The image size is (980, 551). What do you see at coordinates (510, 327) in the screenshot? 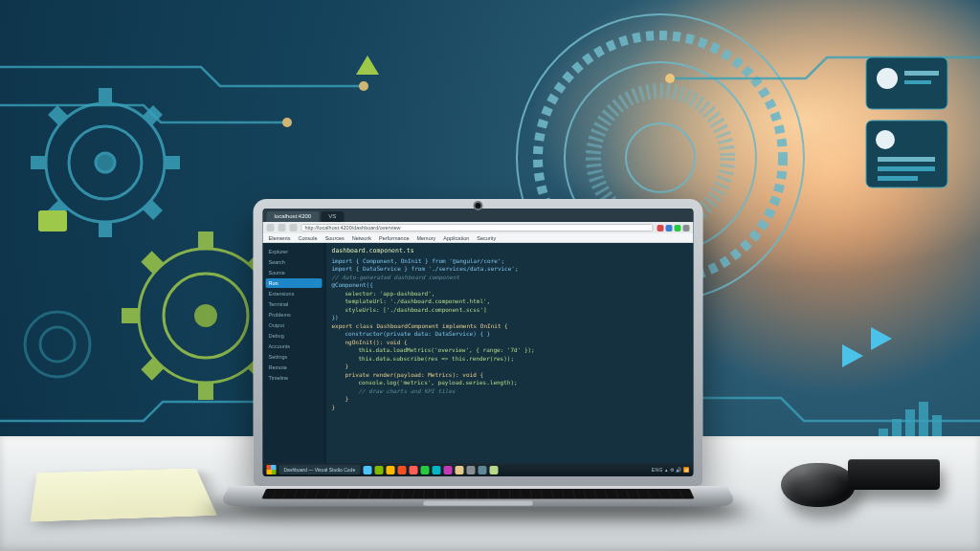
I see `code-line: export class DashboardComponent implemen…` at bounding box center [510, 327].